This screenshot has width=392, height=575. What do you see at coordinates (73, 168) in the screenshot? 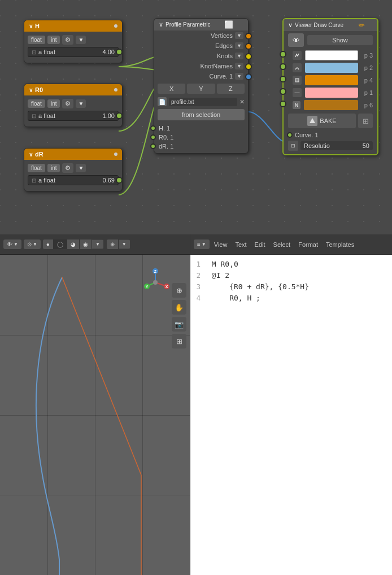
I see `node-dR-type-row: float int ⚙ ▼` at bounding box center [73, 168].